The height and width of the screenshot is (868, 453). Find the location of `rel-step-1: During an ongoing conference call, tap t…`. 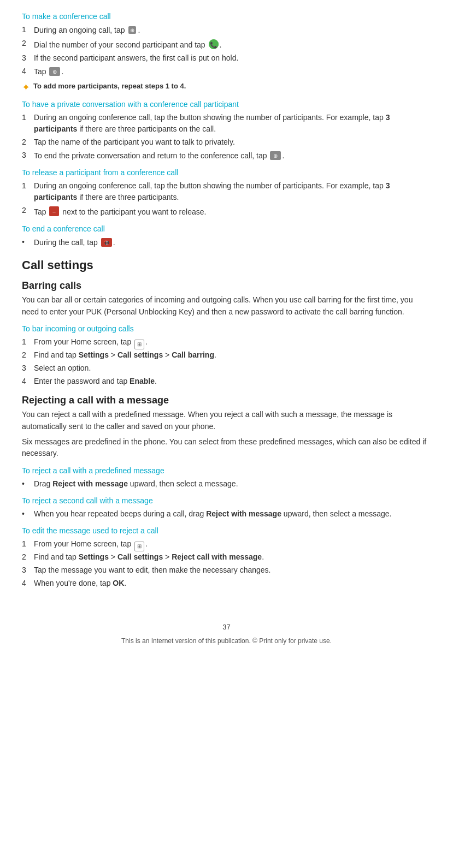

rel-step-1: During an ongoing conference call, tap t… is located at coordinates (226, 192).